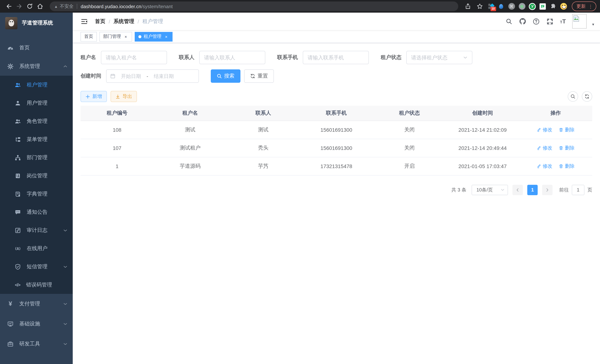  I want to click on caret-down-icon: ▼, so click(593, 24).